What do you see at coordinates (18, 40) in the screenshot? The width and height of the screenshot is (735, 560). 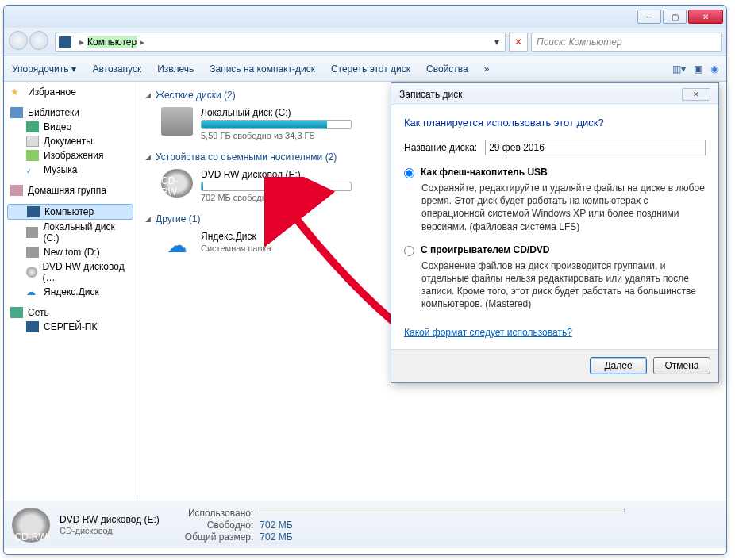 I see `back-icon` at bounding box center [18, 40].